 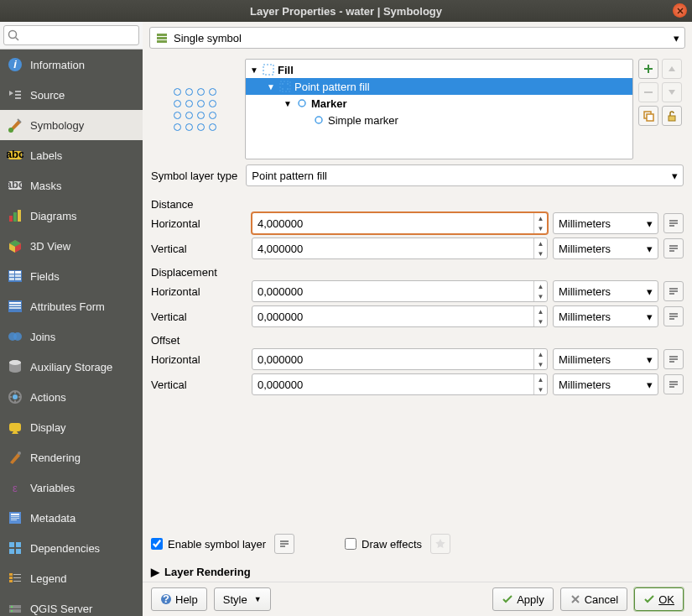 What do you see at coordinates (71, 35) in the screenshot?
I see `search-input` at bounding box center [71, 35].